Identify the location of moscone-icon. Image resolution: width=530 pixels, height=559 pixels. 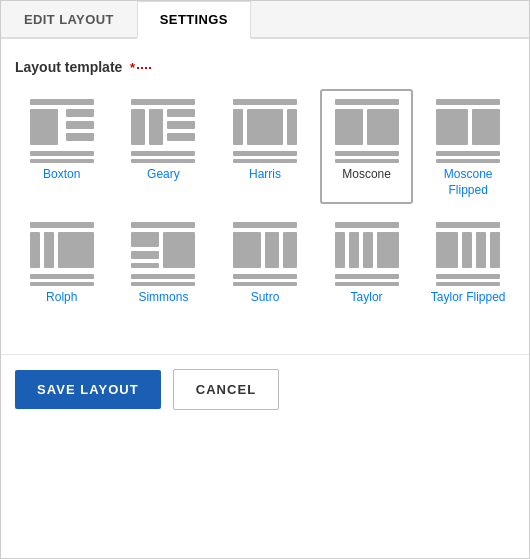
(367, 131).